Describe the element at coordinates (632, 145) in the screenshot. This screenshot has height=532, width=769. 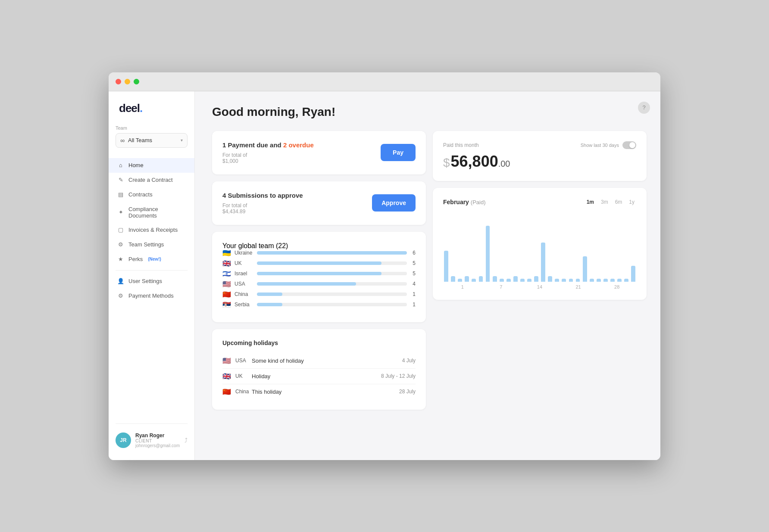
I see `toggle-knob` at that location.